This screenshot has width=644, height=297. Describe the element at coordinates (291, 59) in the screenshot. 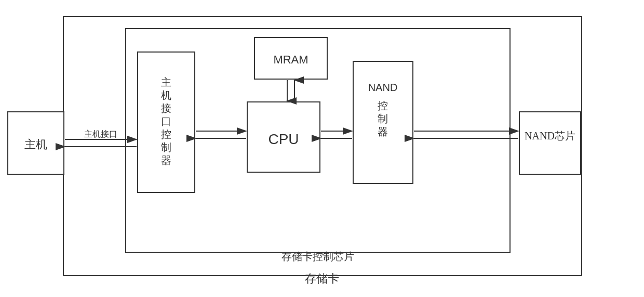

I see `mram-label: MRAM` at that location.